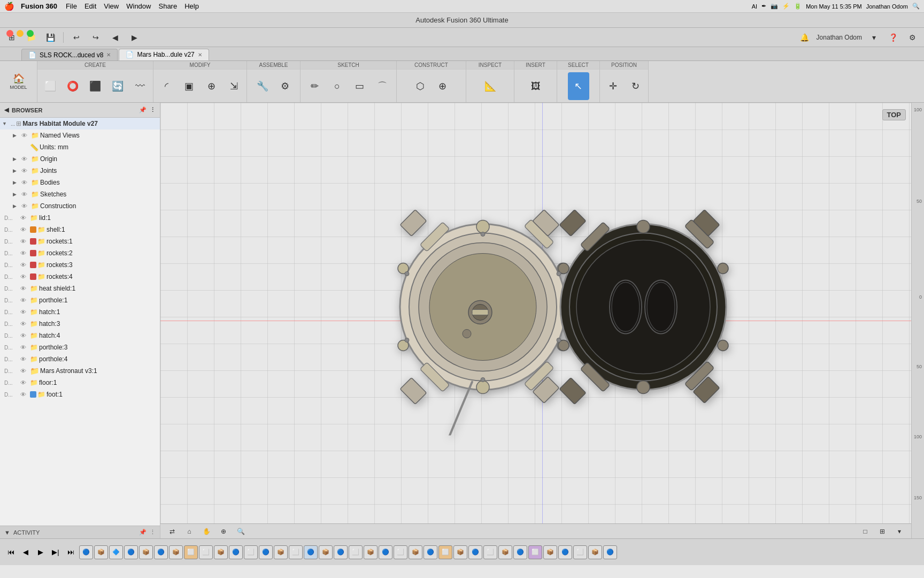 The height and width of the screenshot is (578, 924). I want to click on save-button: 💾, so click(50, 37).